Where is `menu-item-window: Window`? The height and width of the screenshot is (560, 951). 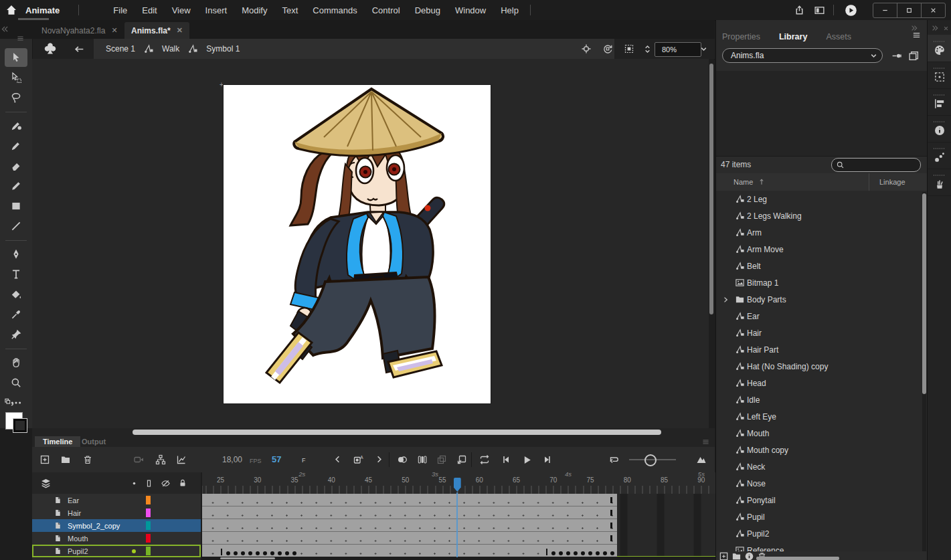
menu-item-window: Window is located at coordinates (470, 11).